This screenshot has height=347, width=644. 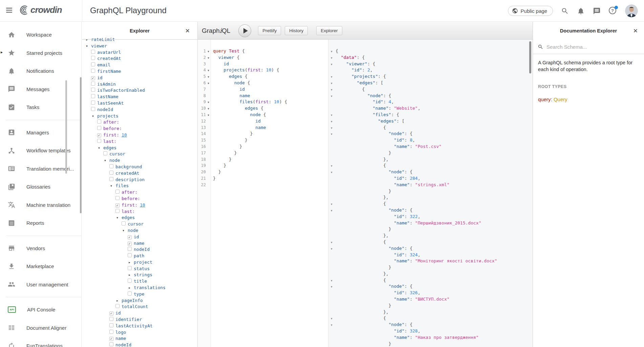 What do you see at coordinates (81, 145) in the screenshot?
I see `explorer-scrollbar-thumb` at bounding box center [81, 145].